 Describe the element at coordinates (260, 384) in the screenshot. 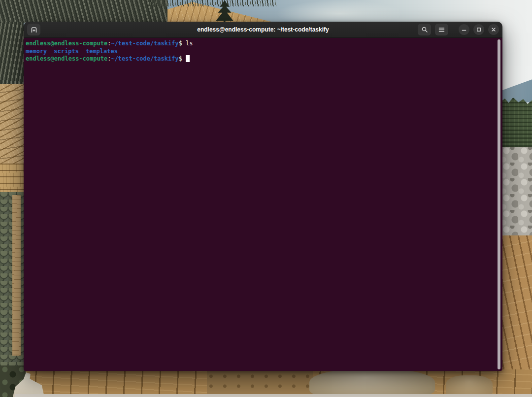

I see `wallpaper-bottom-dirt` at that location.